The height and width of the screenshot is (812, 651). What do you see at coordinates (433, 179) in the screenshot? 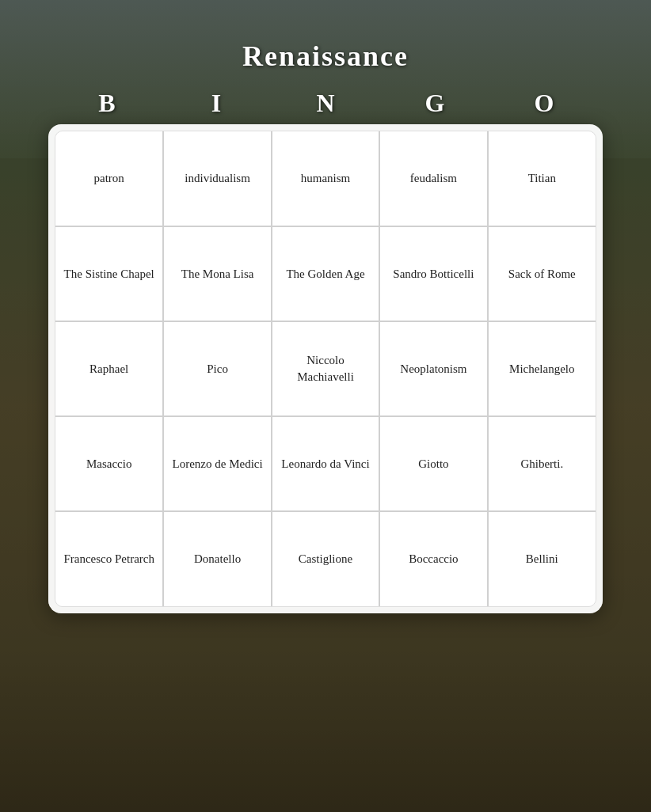
I see `bingo-cell-3: feudalism` at bounding box center [433, 179].